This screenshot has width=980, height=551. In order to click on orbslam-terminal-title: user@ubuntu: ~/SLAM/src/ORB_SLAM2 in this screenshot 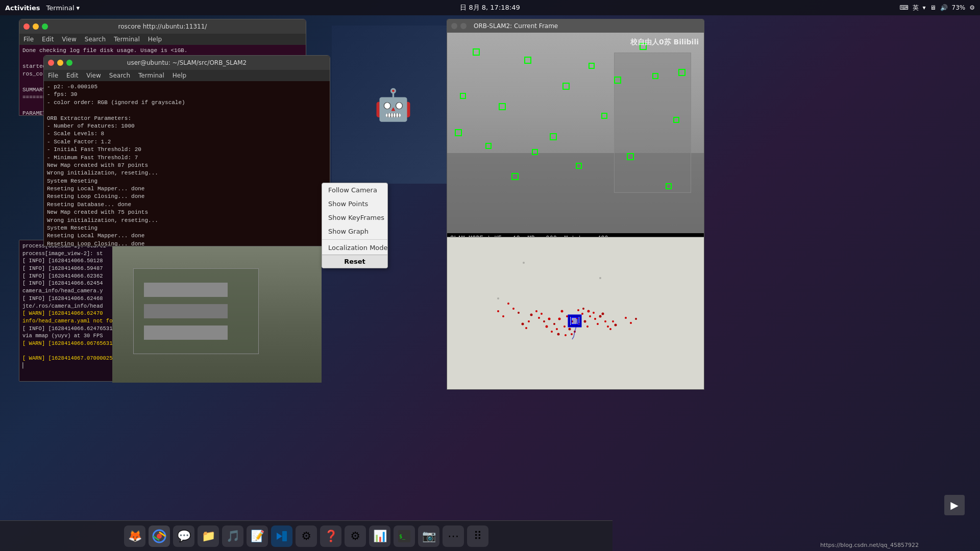, I will do `click(187, 63)`.